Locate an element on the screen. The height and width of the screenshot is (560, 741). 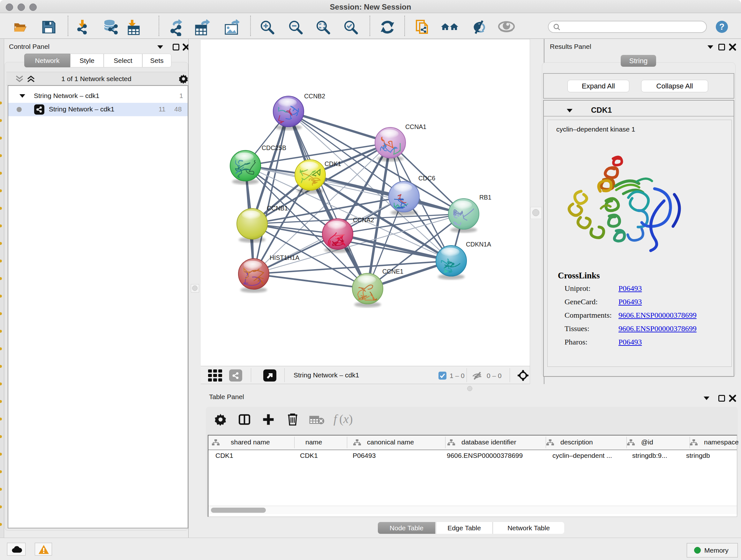
svg-text: CDC6 is located at coordinates (427, 178).